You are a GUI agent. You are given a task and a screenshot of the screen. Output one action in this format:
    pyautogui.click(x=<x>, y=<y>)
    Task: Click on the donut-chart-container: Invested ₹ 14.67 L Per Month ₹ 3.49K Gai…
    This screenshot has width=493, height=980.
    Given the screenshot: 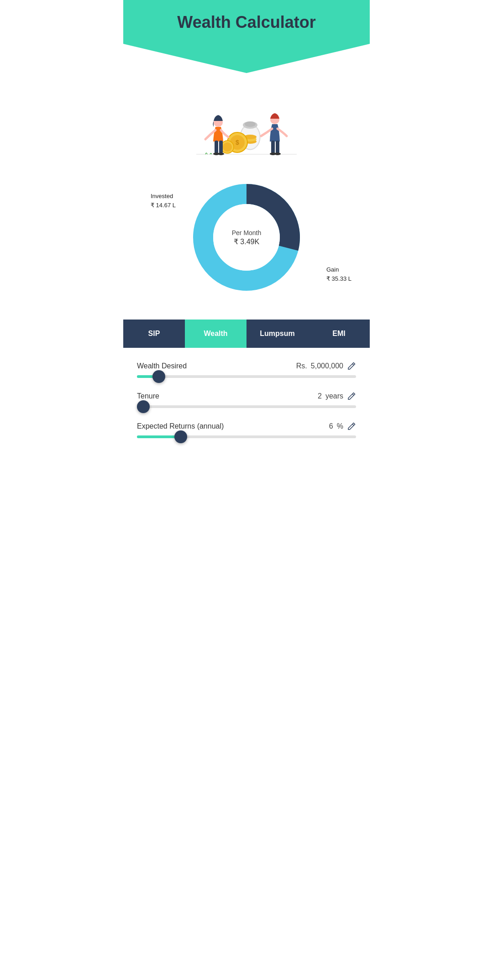 What is the action you would take?
    pyautogui.click(x=246, y=237)
    